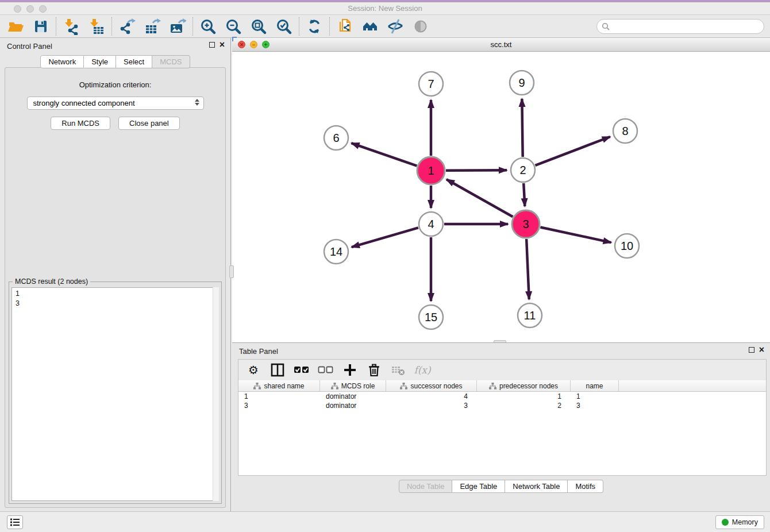  Describe the element at coordinates (502, 406) in the screenshot. I see `table-row: 3dominator323` at that location.